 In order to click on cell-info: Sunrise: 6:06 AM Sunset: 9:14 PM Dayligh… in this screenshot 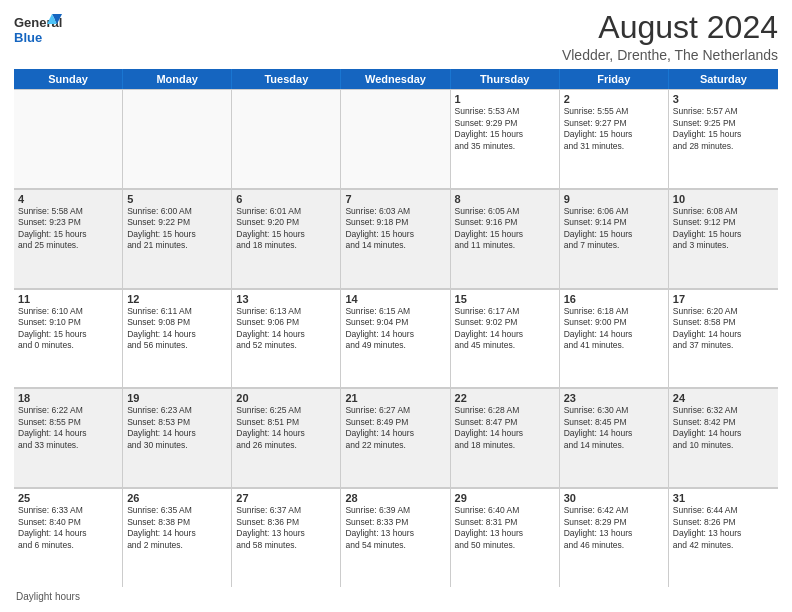, I will do `click(614, 229)`.